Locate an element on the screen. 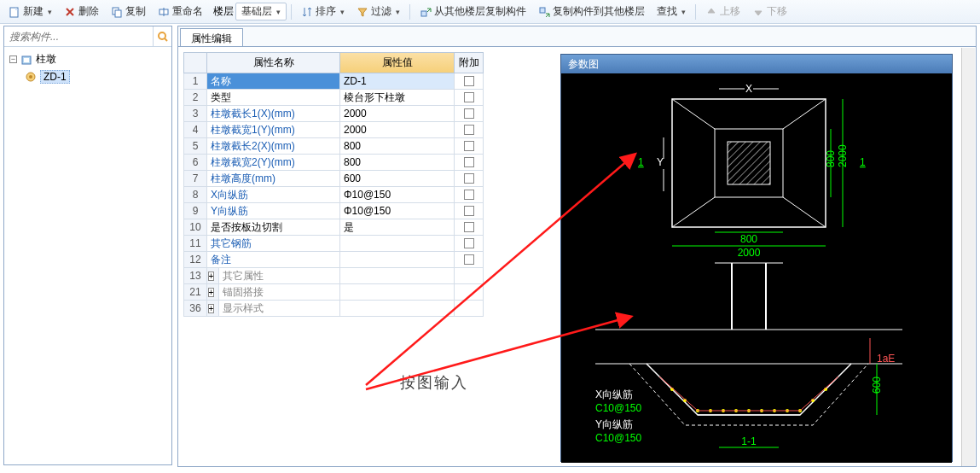 This screenshot has width=980, height=473. vertical-scrollbar is located at coordinates (968, 257).